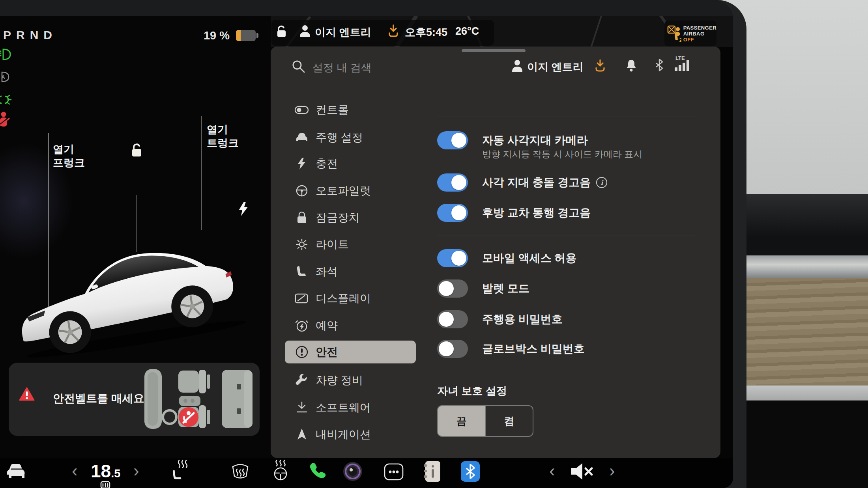 This screenshot has width=868, height=488. I want to click on dash-trim-upper, so click(797, 267).